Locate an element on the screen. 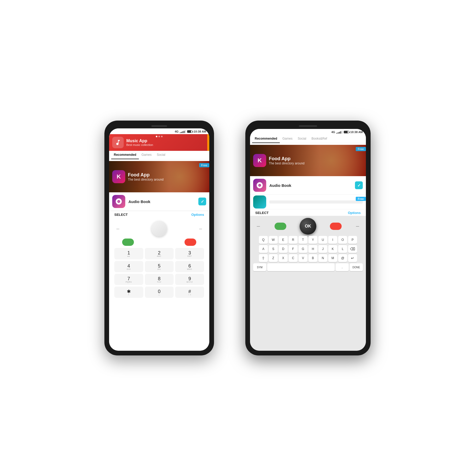  phone2-speaker is located at coordinates (308, 126).